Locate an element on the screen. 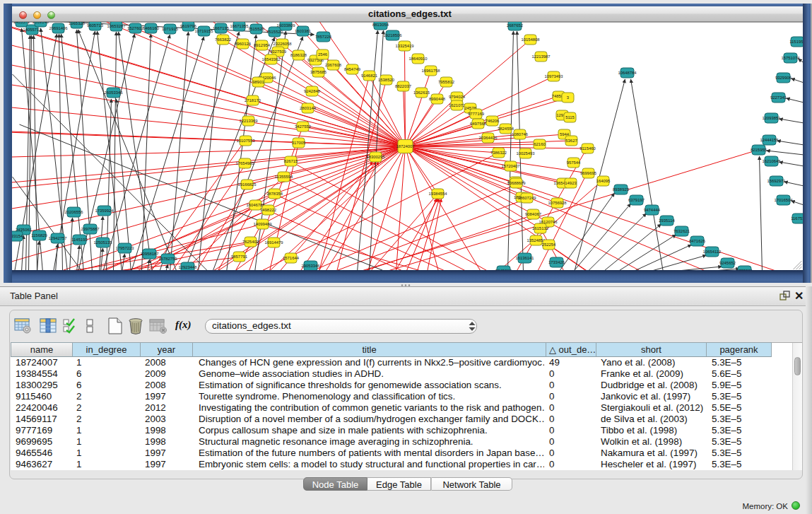 The width and height of the screenshot is (812, 514). svg-text: 19166825 is located at coordinates (247, 185).